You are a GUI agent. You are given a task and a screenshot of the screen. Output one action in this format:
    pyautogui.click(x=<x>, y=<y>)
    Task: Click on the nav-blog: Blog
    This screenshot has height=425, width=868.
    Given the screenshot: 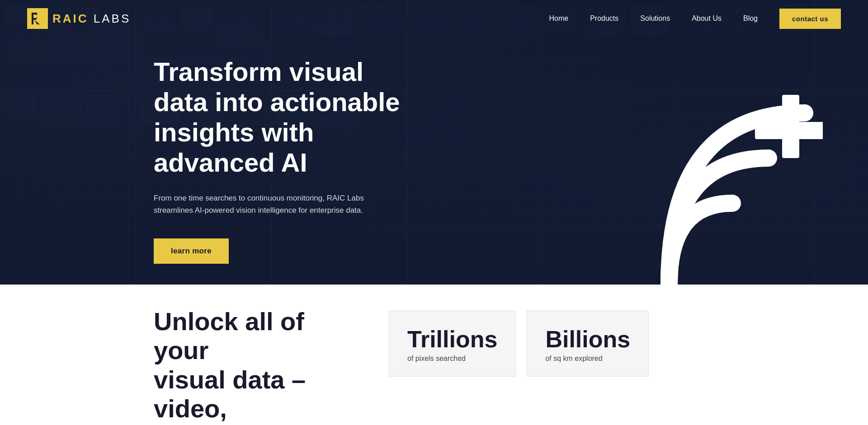 What is the action you would take?
    pyautogui.click(x=750, y=19)
    